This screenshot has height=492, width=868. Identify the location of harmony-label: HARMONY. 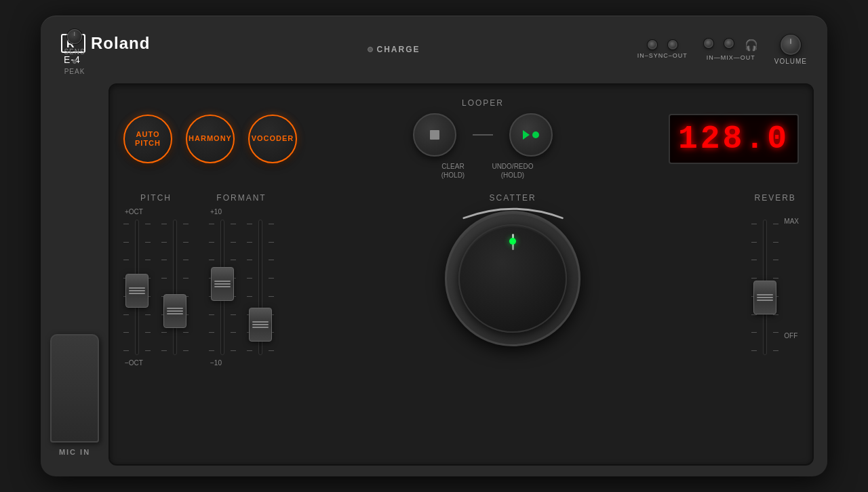
(210, 138).